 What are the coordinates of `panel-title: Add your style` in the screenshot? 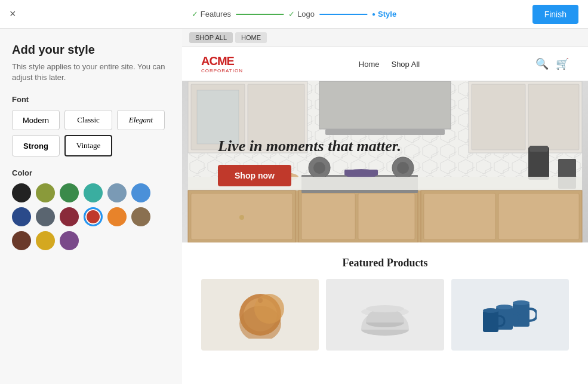 It's located at (91, 50).